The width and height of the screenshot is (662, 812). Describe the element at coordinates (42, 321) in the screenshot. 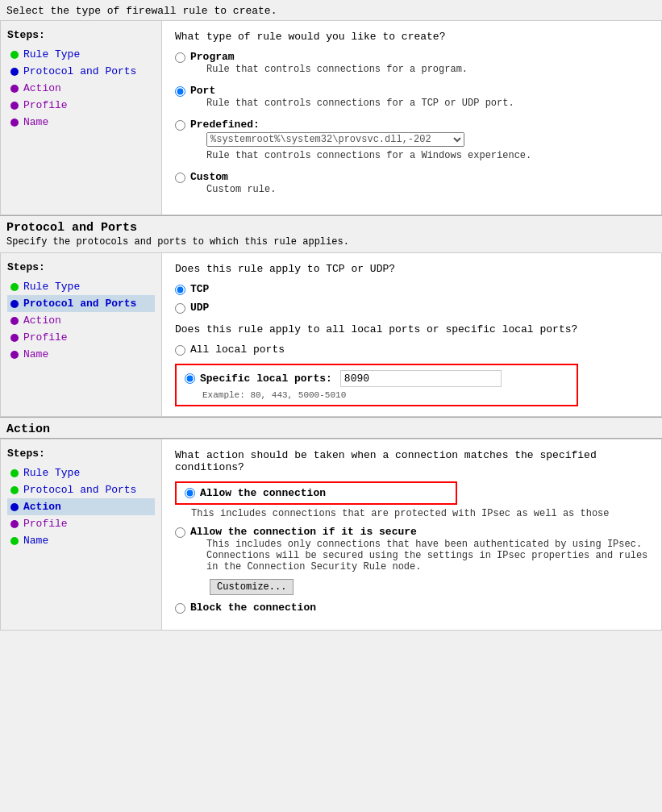

I see `sidebar2-label-action: Action` at that location.